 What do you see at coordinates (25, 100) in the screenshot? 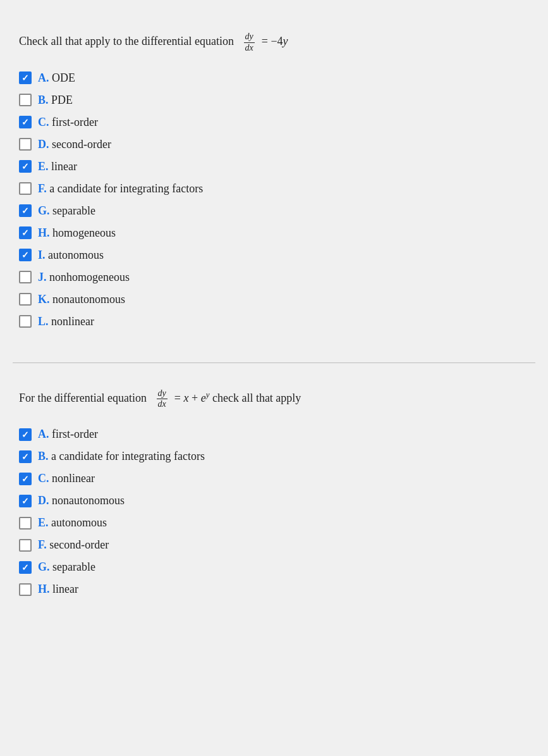
I see `checkbox-1-B` at bounding box center [25, 100].